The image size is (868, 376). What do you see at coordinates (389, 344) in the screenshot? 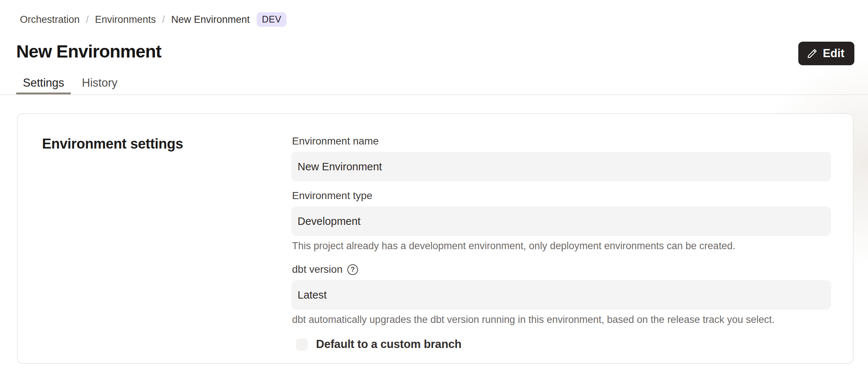
I see `custom-branch-label: Default to a custom branch` at bounding box center [389, 344].